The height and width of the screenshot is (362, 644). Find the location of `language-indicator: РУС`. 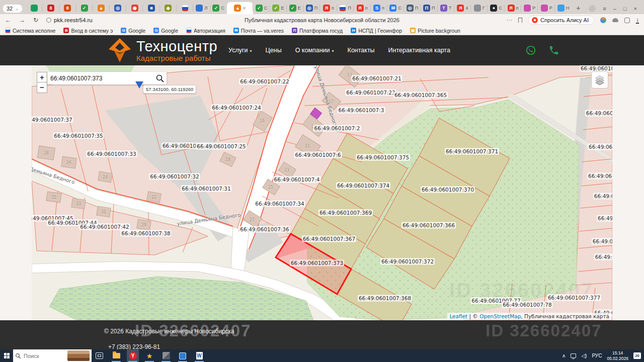

language-indicator: РУС is located at coordinates (597, 356).